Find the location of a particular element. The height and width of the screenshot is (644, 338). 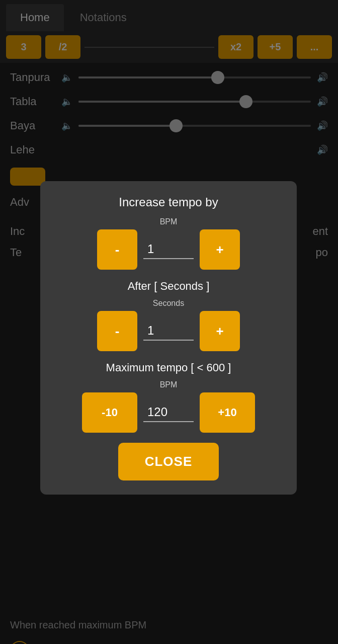

max-minus-btn: -10 is located at coordinates (110, 413).